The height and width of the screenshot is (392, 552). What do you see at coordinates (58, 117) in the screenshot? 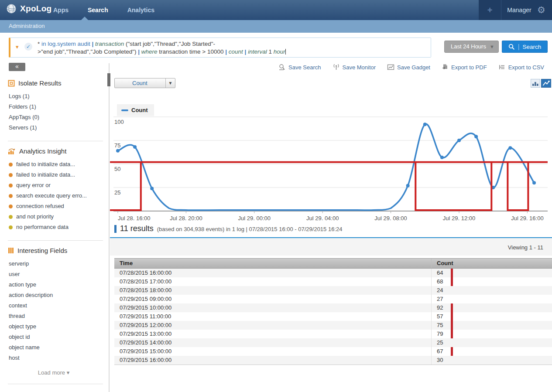
I see `isolate-item: AppTags (0)` at bounding box center [58, 117].